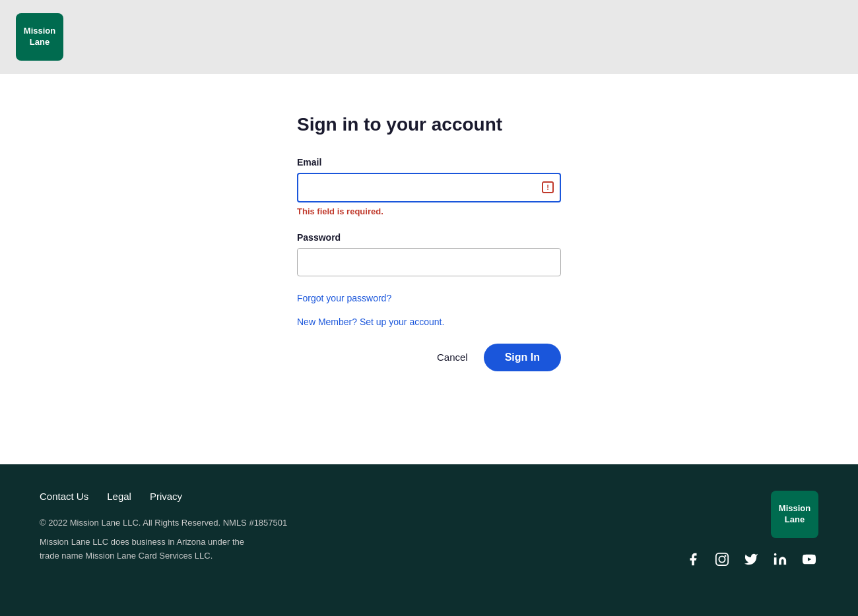  What do you see at coordinates (429, 237) in the screenshot?
I see `password-label: Password` at bounding box center [429, 237].